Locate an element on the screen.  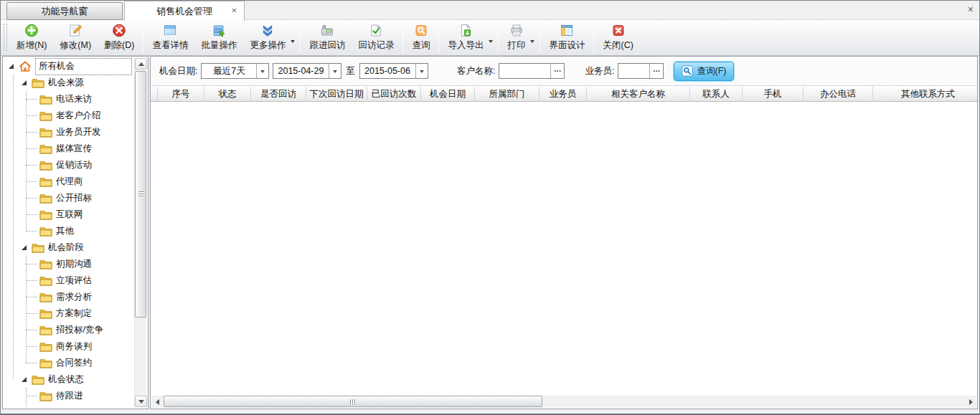
tab-function-nav: 功能导航窗 is located at coordinates (65, 11).